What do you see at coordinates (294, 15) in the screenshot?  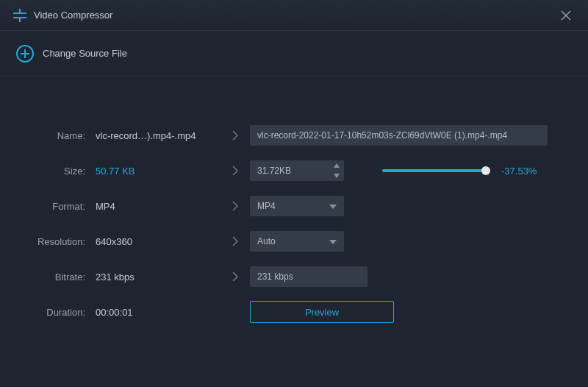 I see `titlebar: Video Compressor` at bounding box center [294, 15].